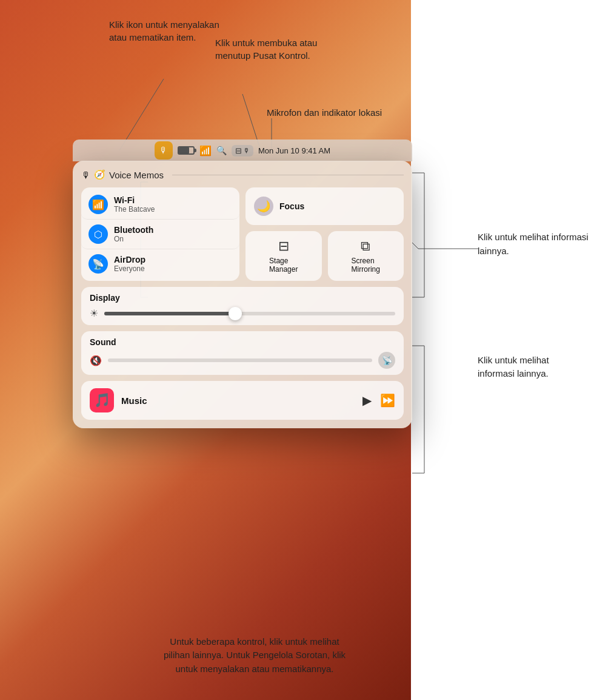 Image resolution: width=611 pixels, height=700 pixels. Describe the element at coordinates (205, 150) in the screenshot. I see `wifi-icon: 📶` at that location.